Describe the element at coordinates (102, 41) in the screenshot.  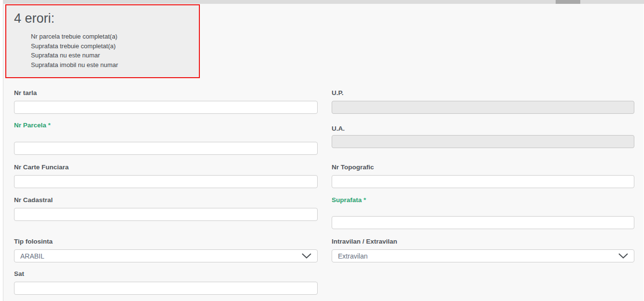
I see `validation-error-box: 4 erori: Nr parcela trebuie completat(a)…` at that location.